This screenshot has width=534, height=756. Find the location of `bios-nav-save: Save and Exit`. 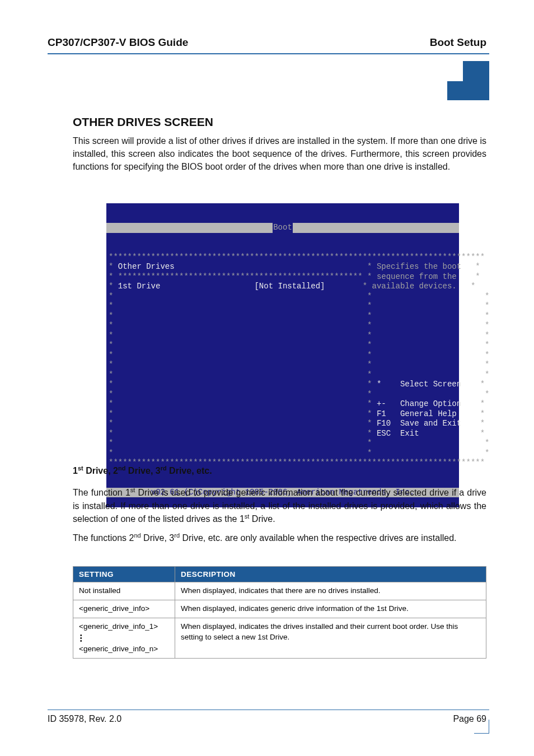

bios-nav-save: Save and Exit is located at coordinates (431, 423).